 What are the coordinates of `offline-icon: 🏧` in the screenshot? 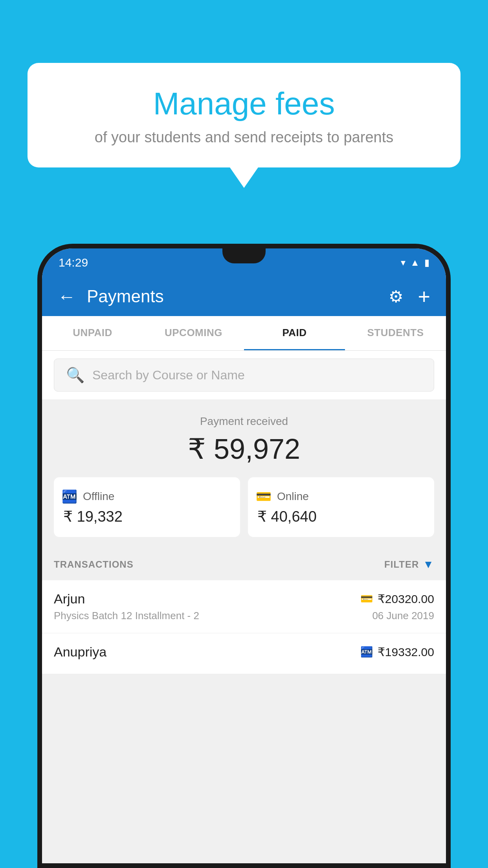 It's located at (70, 497).